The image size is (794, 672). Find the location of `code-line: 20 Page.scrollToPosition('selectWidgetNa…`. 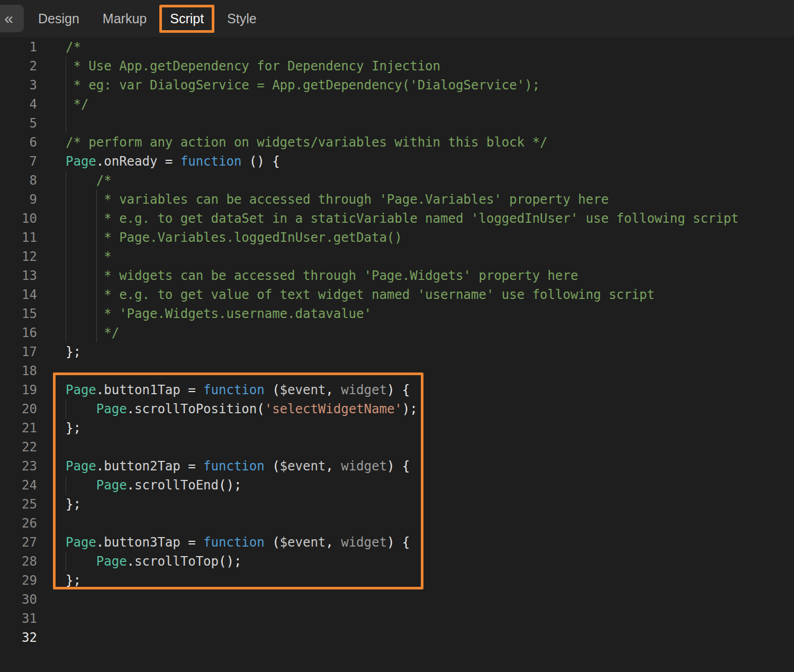

code-line: 20 Page.scrollToPosition('selectWidgetNa… is located at coordinates (397, 409).